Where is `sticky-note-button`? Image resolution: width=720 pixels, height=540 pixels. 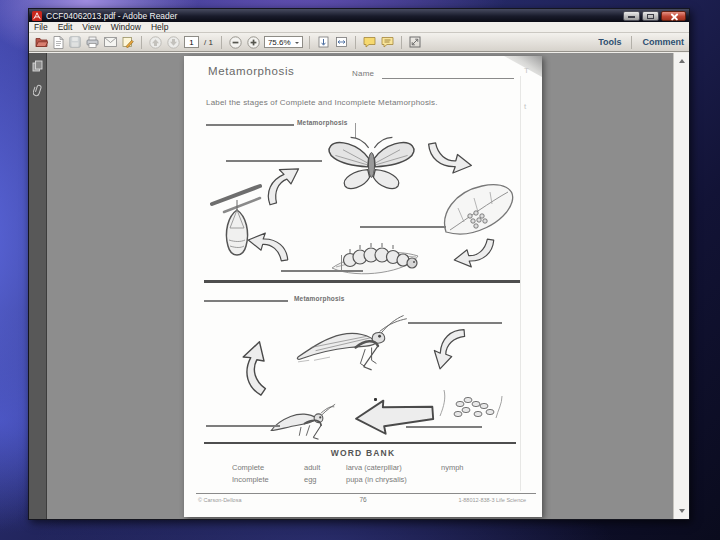
sticky-note-button is located at coordinates (370, 42).